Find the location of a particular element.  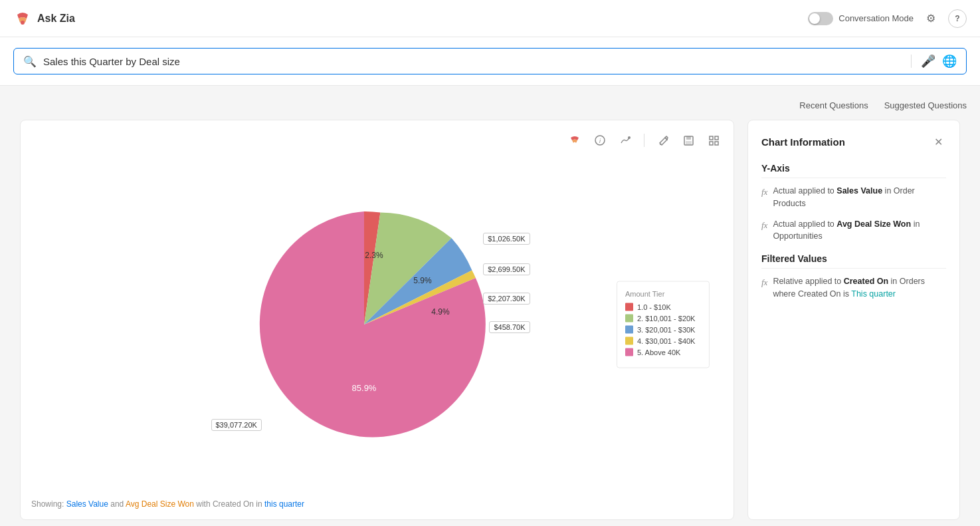

header-right: Conversation Mode ⚙ ? is located at coordinates (888, 19).